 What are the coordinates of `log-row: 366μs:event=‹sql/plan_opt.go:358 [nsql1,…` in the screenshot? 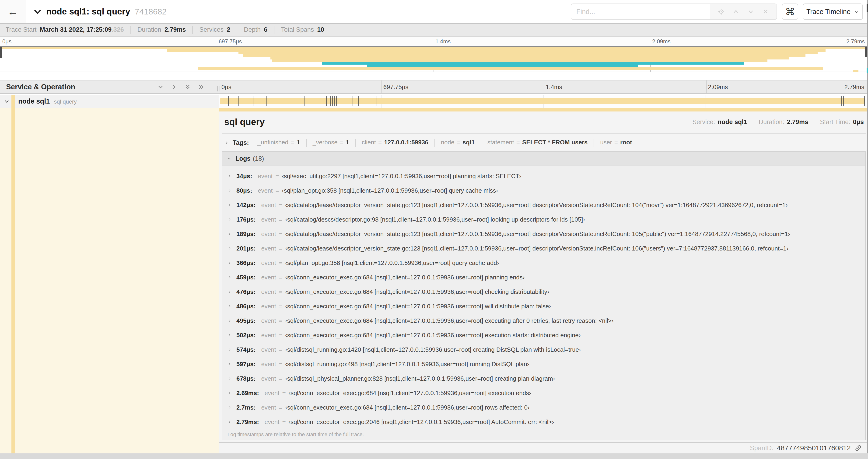 It's located at (544, 263).